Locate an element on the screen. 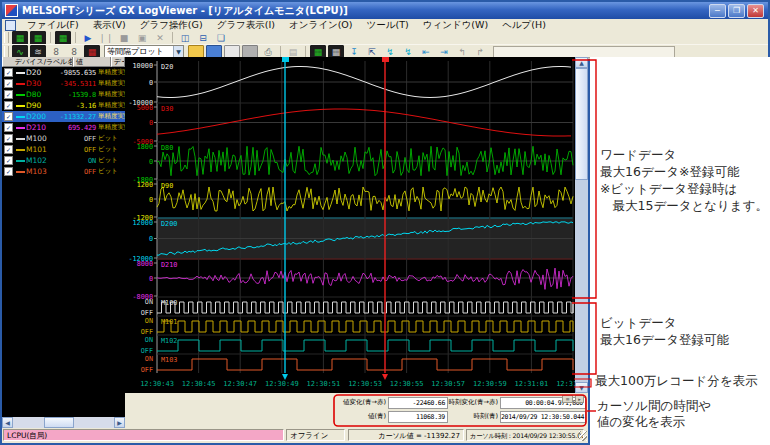  svg-text: ON is located at coordinates (149, 359).